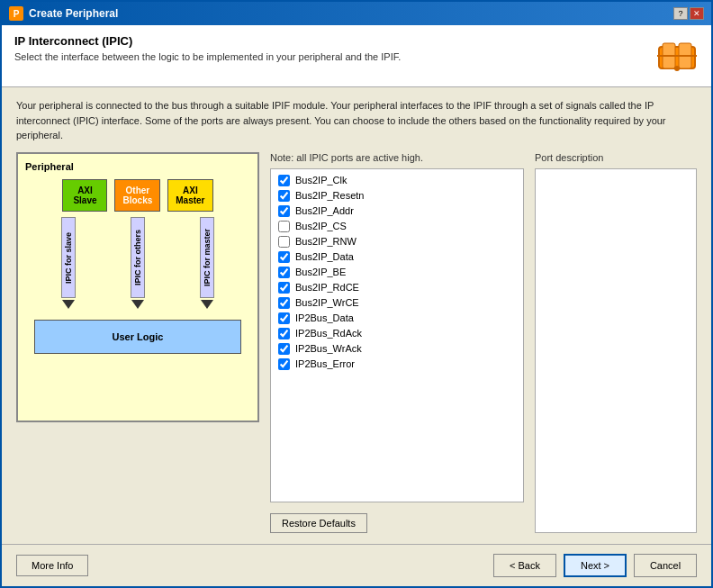 This screenshot has width=713, height=588. What do you see at coordinates (397, 180) in the screenshot?
I see `port-item: Bus2IP_Clk` at bounding box center [397, 180].